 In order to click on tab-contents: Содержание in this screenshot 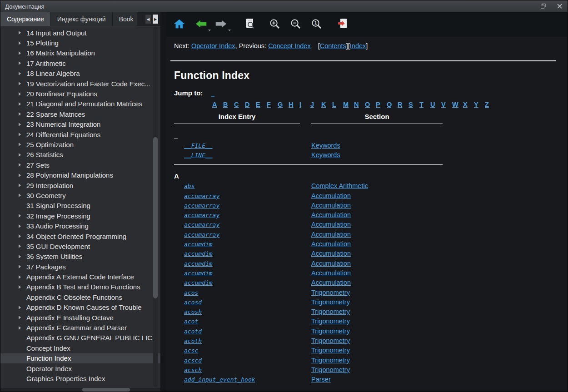, I will do `click(25, 19)`.